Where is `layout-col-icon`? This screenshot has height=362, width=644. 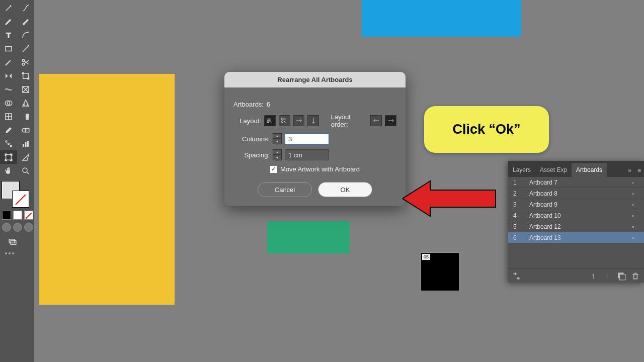
layout-col-icon is located at coordinates (313, 121).